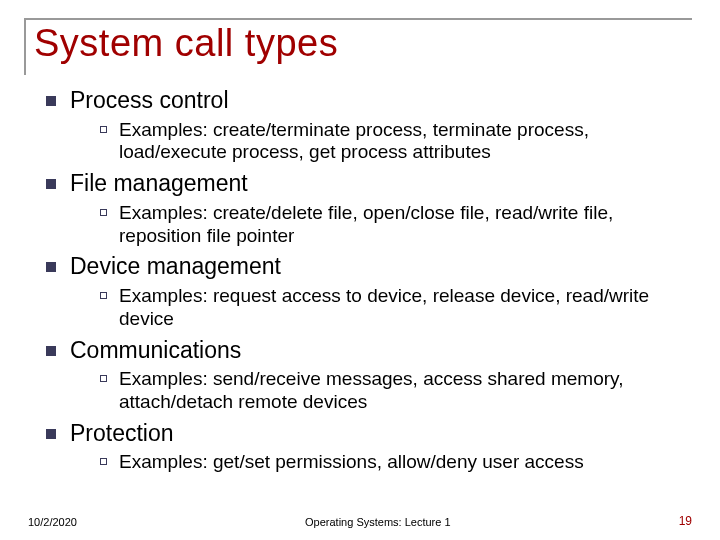  What do you see at coordinates (176, 267) in the screenshot?
I see `list-item-label: Device management` at bounding box center [176, 267].